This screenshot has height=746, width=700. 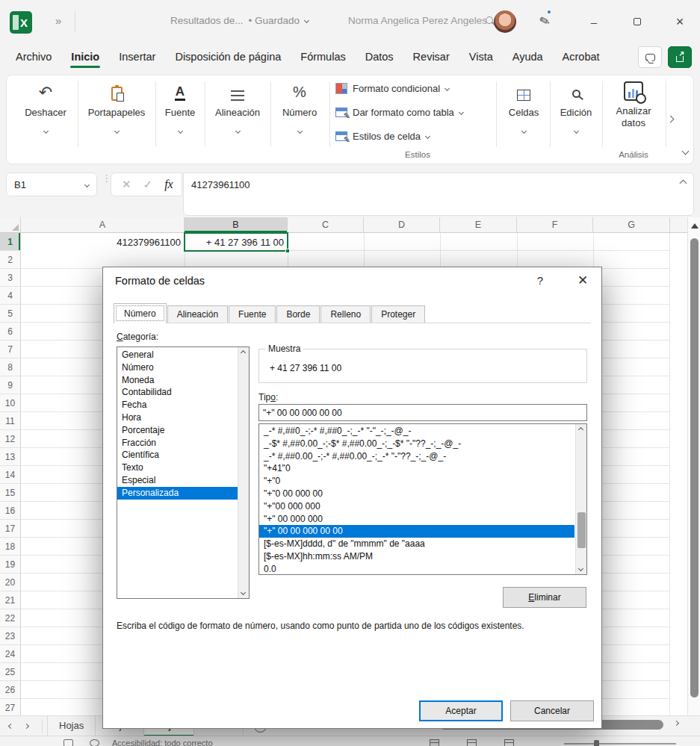 What do you see at coordinates (10, 421) in the screenshot?
I see `row-header: 11` at bounding box center [10, 421].